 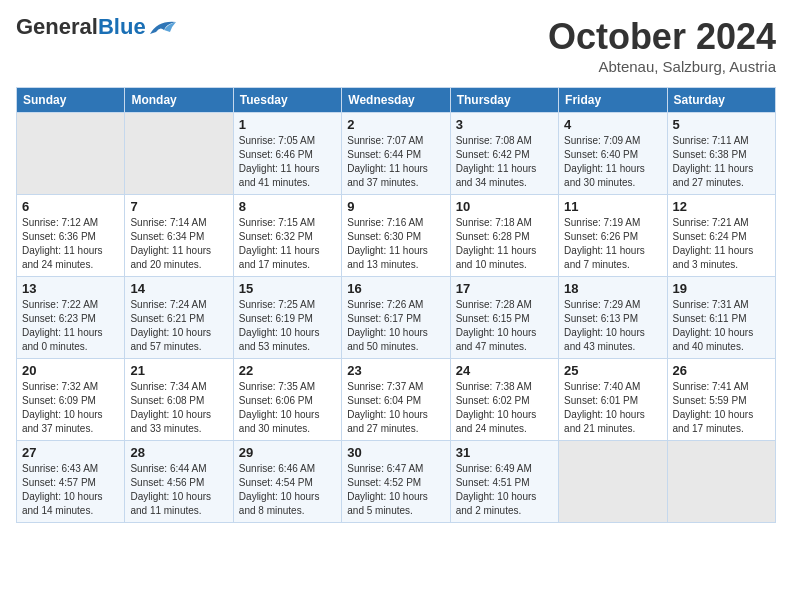 What do you see at coordinates (504, 236) in the screenshot?
I see `calendar-cell: 10Sunrise: 7:18 AM Sunset: 6:28 PM Dayli…` at bounding box center [504, 236].